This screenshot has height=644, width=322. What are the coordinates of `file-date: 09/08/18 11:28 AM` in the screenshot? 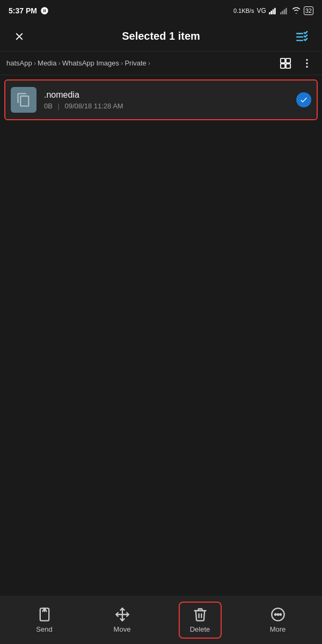 It's located at (94, 106).